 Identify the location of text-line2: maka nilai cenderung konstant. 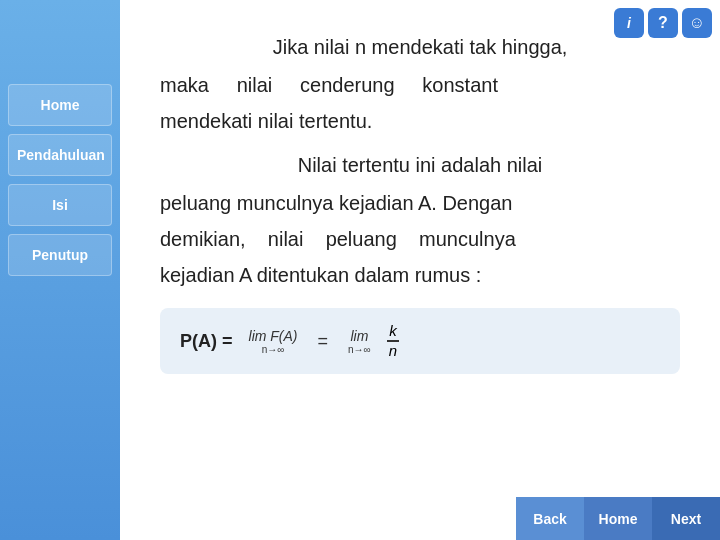
(420, 85).